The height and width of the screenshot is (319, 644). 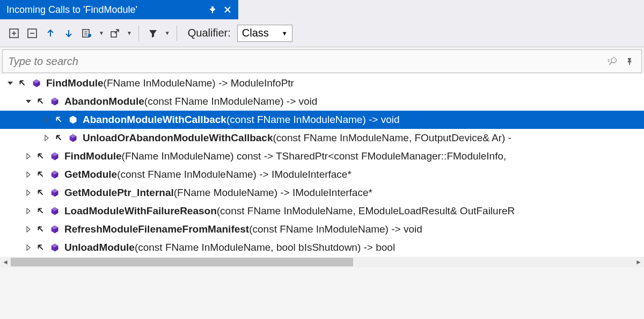 I want to click on function-signature: (FName ModuleName) -> IModuleInterface*, so click(x=273, y=193).